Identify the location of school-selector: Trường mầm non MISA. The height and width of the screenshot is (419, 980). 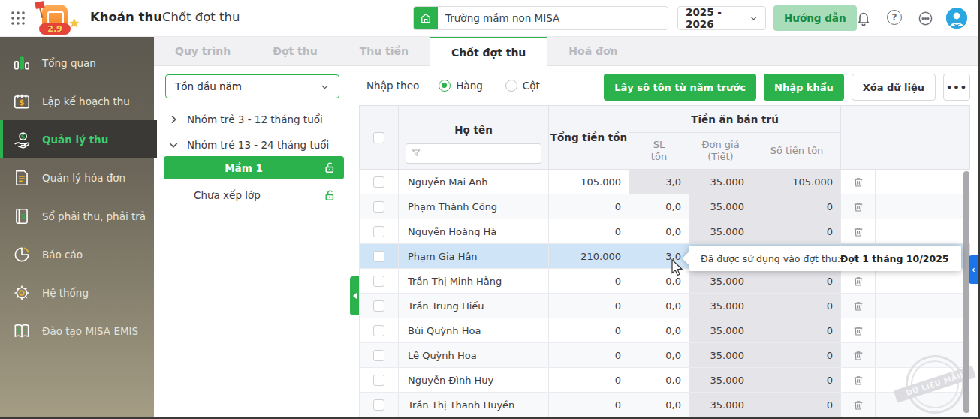
(541, 18).